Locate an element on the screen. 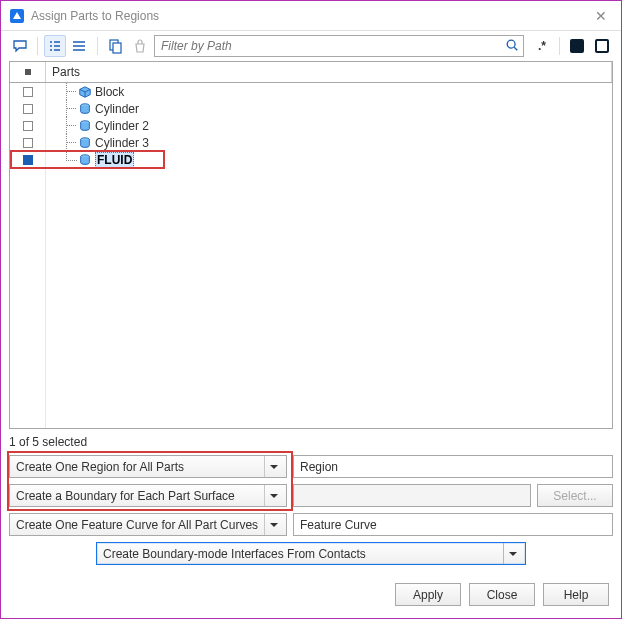  button-label: Help is located at coordinates (576, 595).